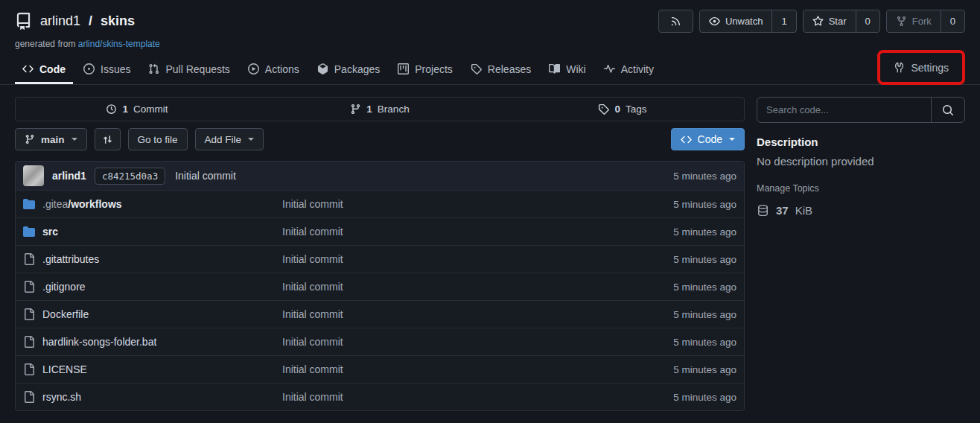 The width and height of the screenshot is (980, 423). Describe the element at coordinates (921, 68) in the screenshot. I see `tab-settings: Settings` at that location.